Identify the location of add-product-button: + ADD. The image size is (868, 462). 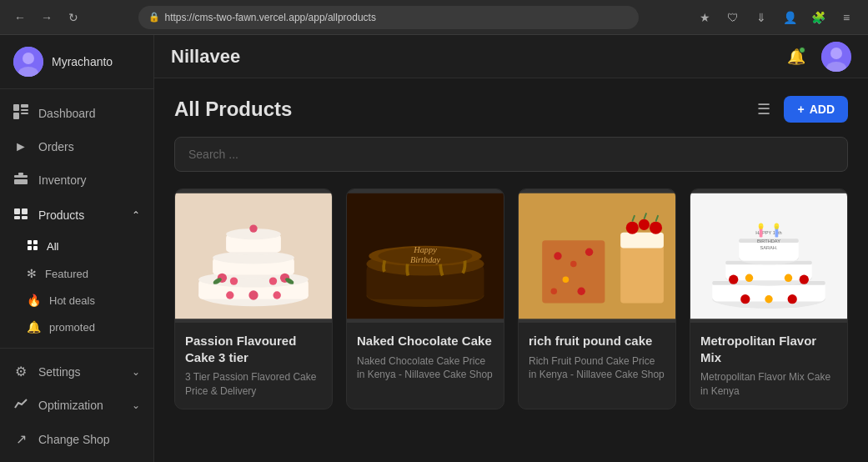
(815, 109).